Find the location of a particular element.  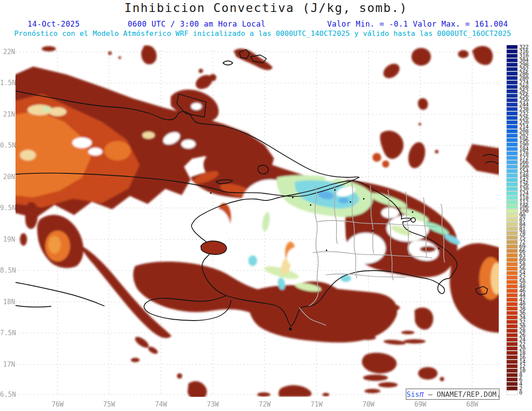

x-axis-tick-label: 72W is located at coordinates (265, 404).